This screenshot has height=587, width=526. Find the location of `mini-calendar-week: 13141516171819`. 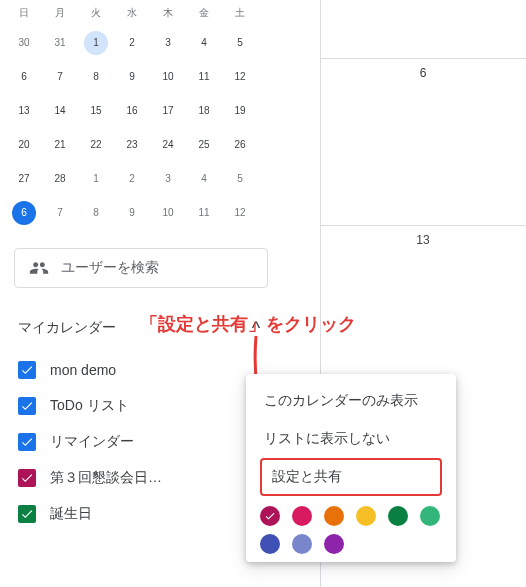

mini-calendar-week: 13141516171819 is located at coordinates (142, 111).